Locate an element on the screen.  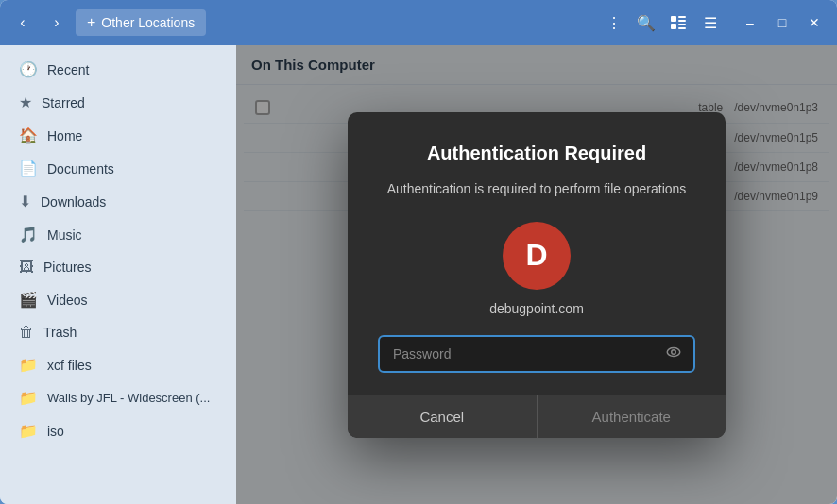
sidebar-label-walls: Walls by JFL - Widescreen (... is located at coordinates (128, 398).